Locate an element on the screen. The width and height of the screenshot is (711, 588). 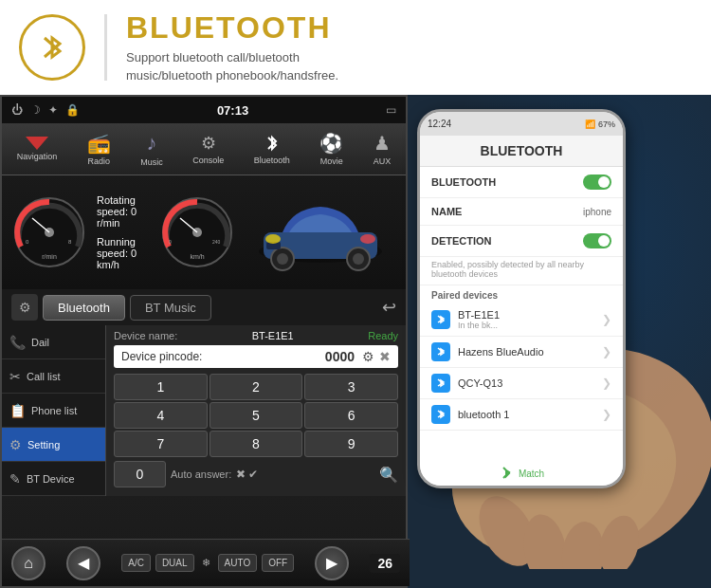
call-list-label: Call list is located at coordinates (44, 377).